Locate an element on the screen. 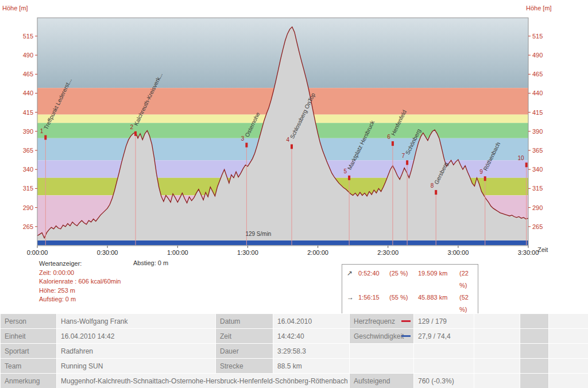 The width and height of the screenshot is (588, 388). svg-text: 2:00:00 is located at coordinates (318, 253).